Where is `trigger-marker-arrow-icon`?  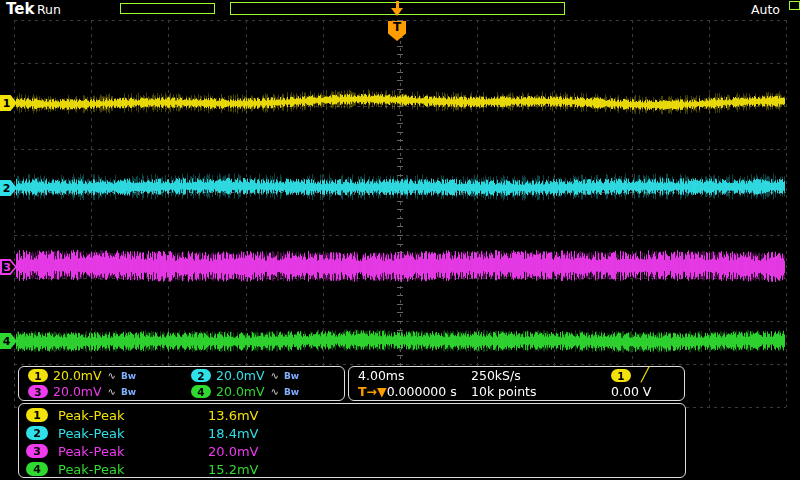
trigger-marker-arrow-icon is located at coordinates (397, 12).